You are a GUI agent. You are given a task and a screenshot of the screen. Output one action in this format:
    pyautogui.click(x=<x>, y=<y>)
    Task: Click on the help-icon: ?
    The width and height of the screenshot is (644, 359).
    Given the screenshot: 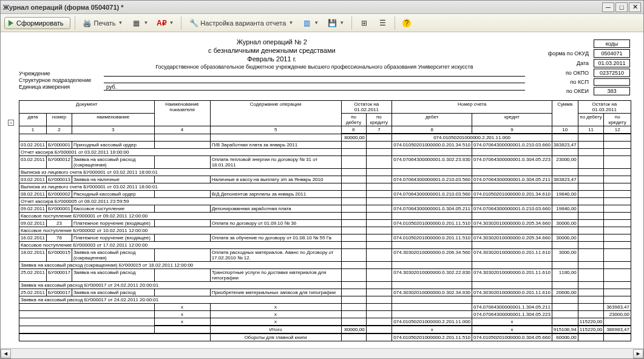 What is the action you would take?
    pyautogui.click(x=407, y=23)
    